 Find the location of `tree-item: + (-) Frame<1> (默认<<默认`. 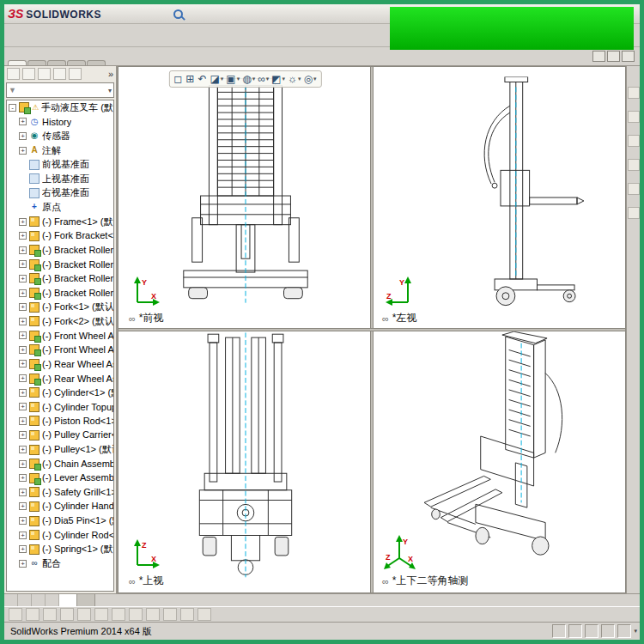

tree-item: + (-) Frame<1> (默认<<默认 is located at coordinates (60, 222).